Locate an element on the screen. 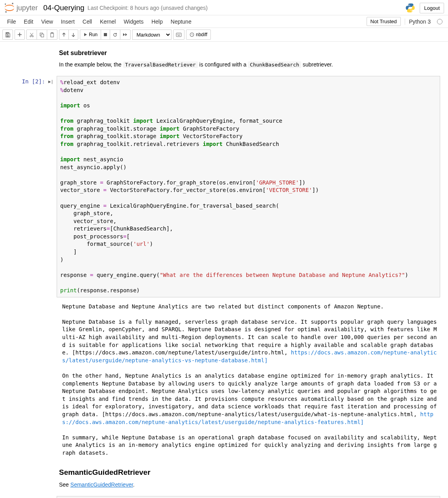 The image size is (448, 498). jupyter-icon is located at coordinates (9, 8).